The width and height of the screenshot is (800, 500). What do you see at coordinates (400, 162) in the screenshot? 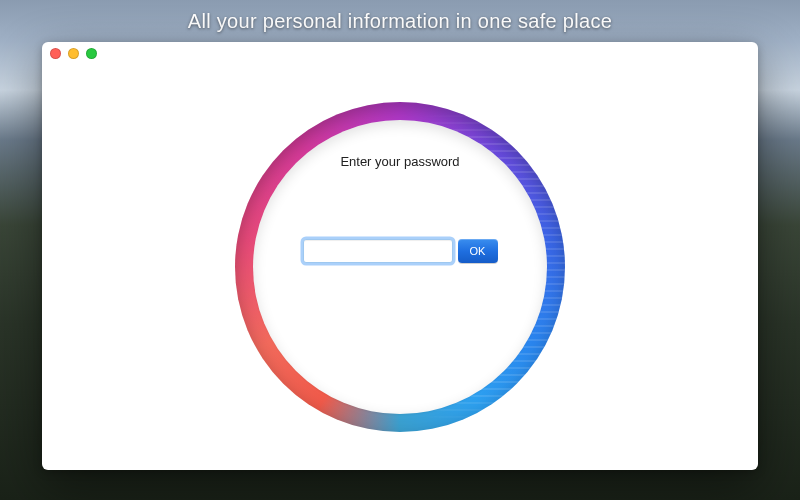
I see `password-prompt: Enter your password` at bounding box center [400, 162].